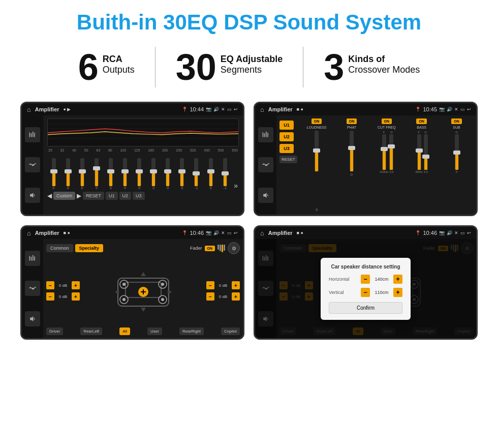  What do you see at coordinates (289, 160) in the screenshot?
I see `reset-btn-2: RESET` at bounding box center [289, 160].